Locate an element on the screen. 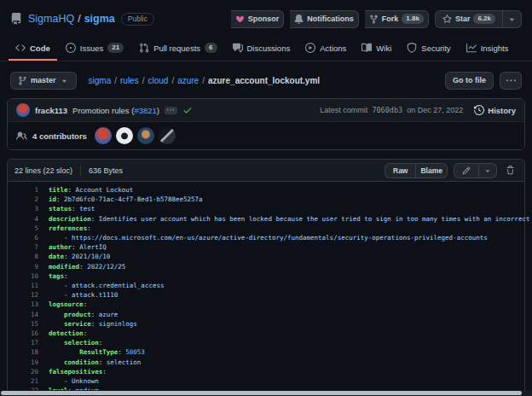  line-content: author: AlertIQ is located at coordinates (72, 248).